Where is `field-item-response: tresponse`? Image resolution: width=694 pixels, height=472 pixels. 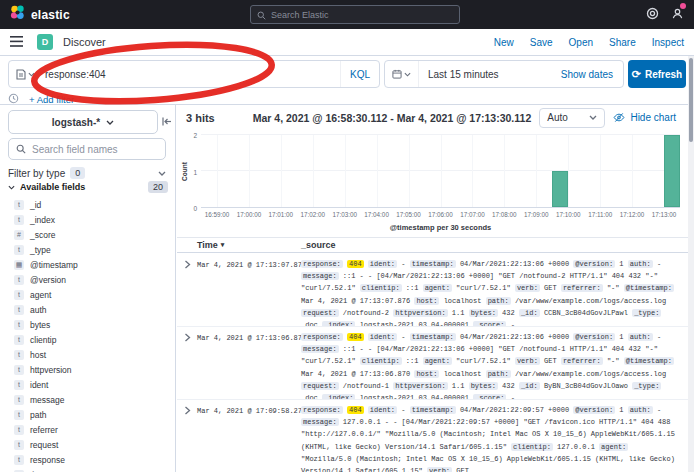 field-item-response: tresponse is located at coordinates (88, 460).